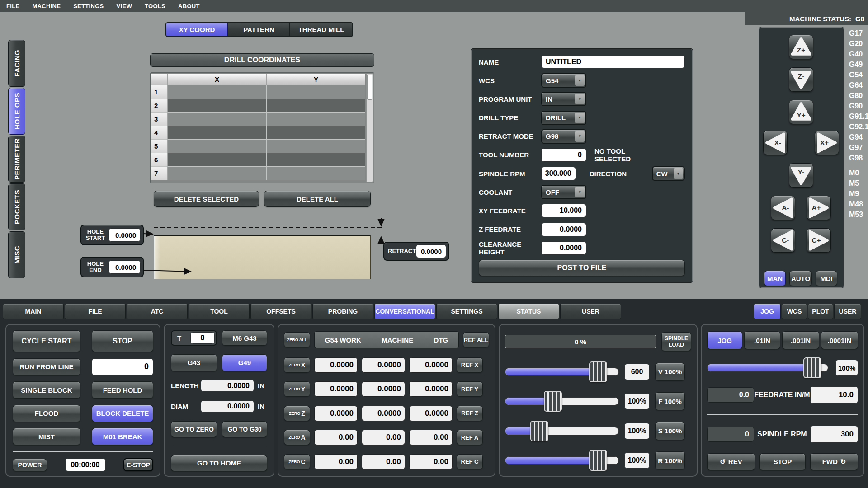 This screenshot has height=488, width=868. I want to click on spindle-load-button: SPINDLE LOAD, so click(676, 342).